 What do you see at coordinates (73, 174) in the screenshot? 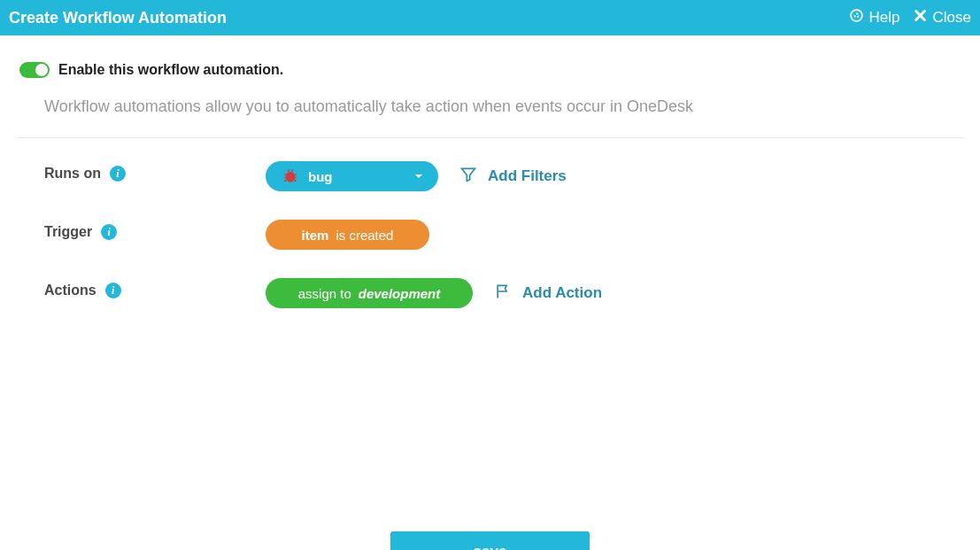
I see `runs-on-label: Runs on` at bounding box center [73, 174].